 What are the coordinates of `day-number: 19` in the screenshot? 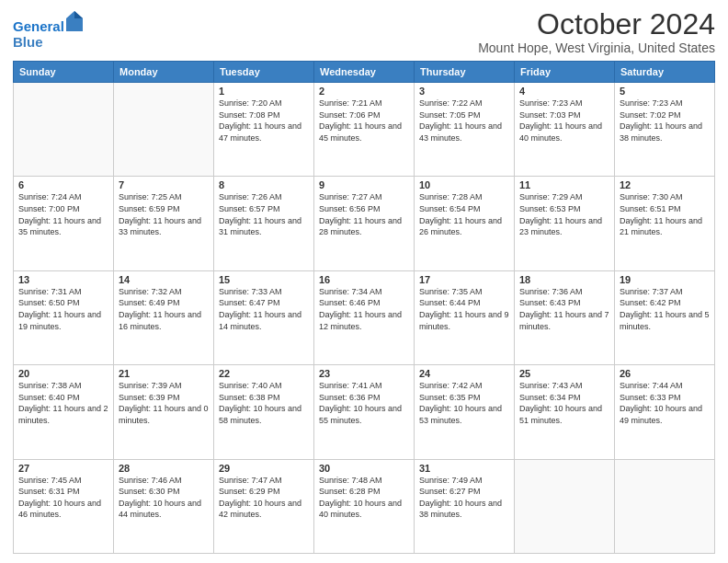 It's located at (665, 280).